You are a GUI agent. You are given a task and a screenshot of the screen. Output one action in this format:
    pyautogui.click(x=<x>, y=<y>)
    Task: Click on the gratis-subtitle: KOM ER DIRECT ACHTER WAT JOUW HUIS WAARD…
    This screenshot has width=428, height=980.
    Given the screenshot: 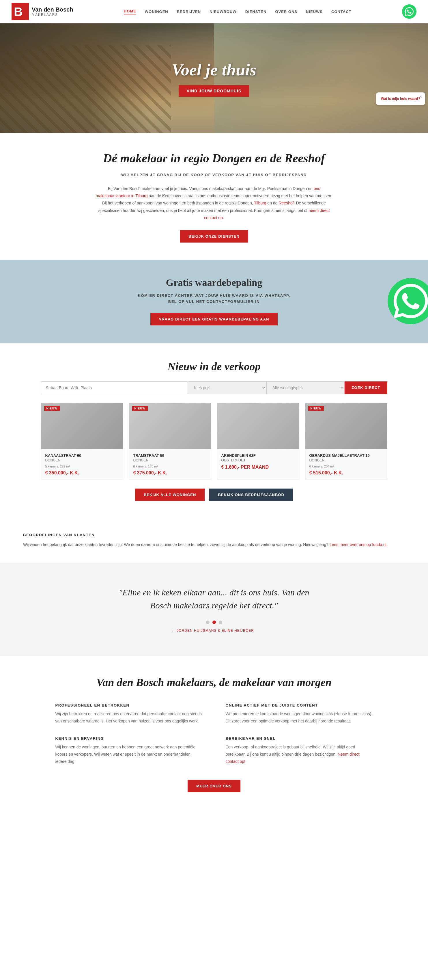 What is the action you would take?
    pyautogui.click(x=214, y=299)
    